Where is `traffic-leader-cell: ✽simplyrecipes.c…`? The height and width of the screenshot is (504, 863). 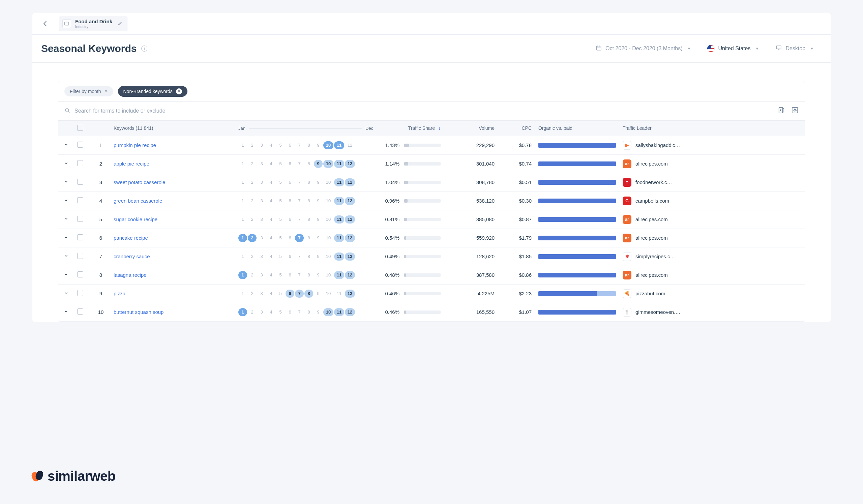 traffic-leader-cell: ✽simplyrecipes.c… is located at coordinates (712, 256).